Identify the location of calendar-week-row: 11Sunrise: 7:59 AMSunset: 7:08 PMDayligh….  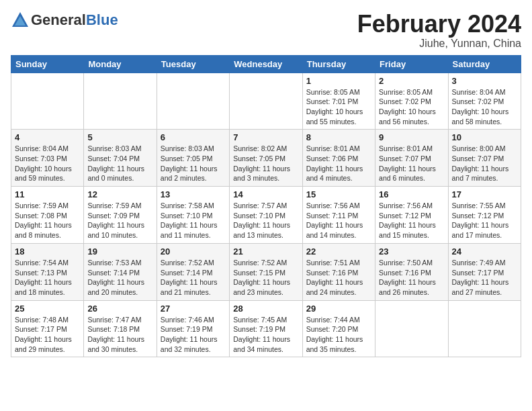
(266, 215).